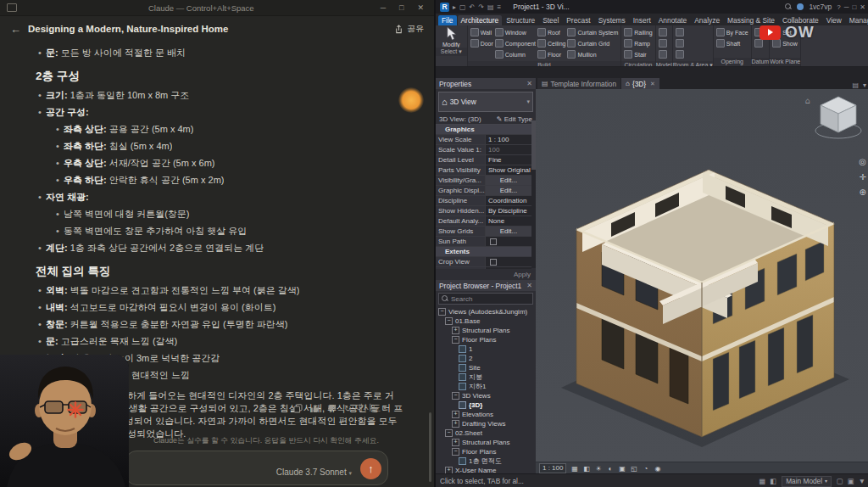 Image resolution: width=868 pixels, height=487 pixels. Describe the element at coordinates (409, 29) in the screenshot. I see `share-button: 공유` at that location.